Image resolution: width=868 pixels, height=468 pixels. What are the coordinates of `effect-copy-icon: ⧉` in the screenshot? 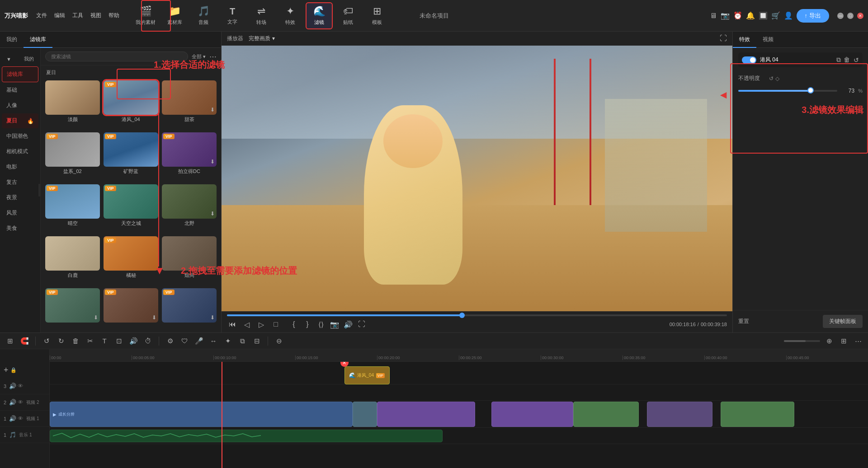 It's located at (839, 60).